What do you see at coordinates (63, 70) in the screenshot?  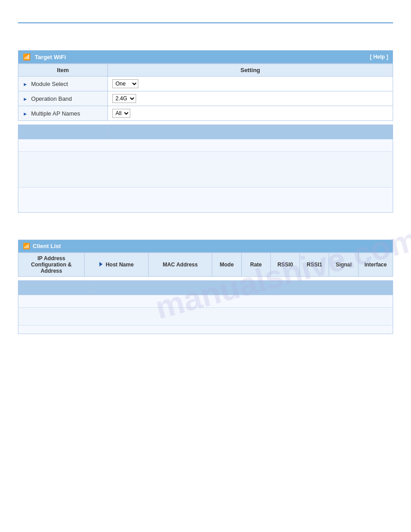 I see `col-item: Item` at bounding box center [63, 70].